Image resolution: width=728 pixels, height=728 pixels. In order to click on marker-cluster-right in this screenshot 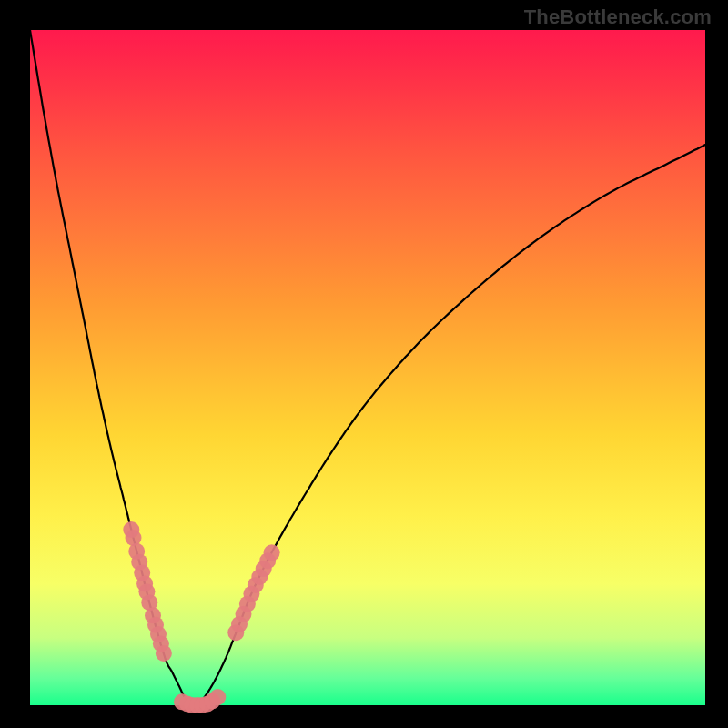, I will do `click(253, 592)`.